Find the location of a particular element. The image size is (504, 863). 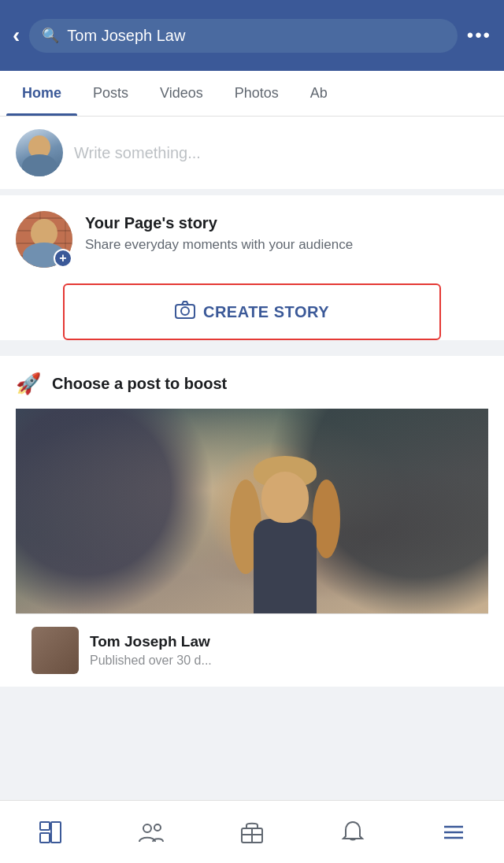

woman-figure is located at coordinates (285, 535).